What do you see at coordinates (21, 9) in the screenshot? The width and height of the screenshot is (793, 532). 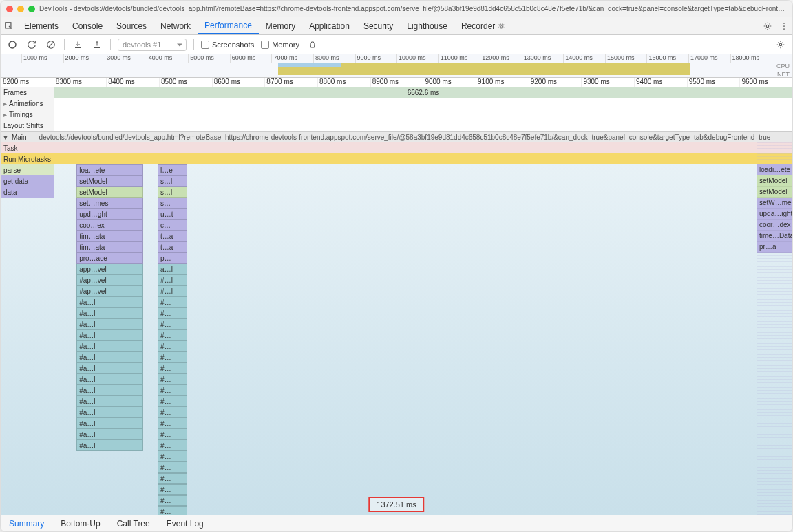 I see `minimize-icon` at bounding box center [21, 9].